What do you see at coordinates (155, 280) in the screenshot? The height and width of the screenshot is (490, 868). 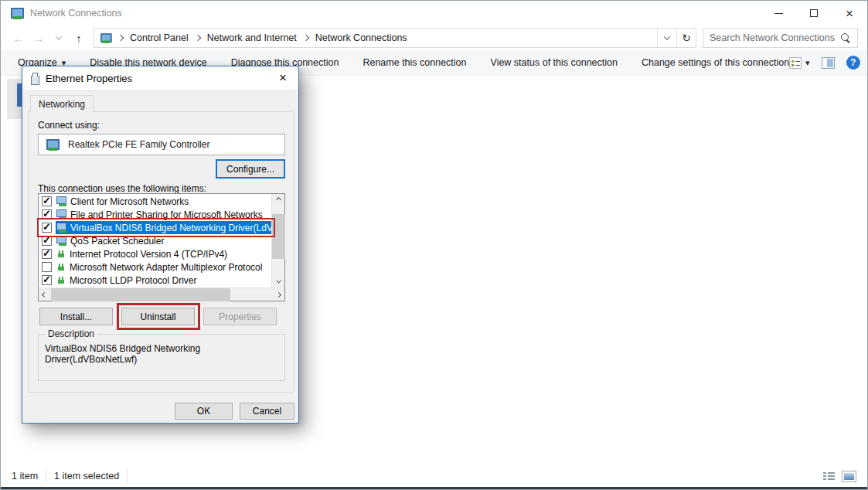 I see `list-item-lldp-protocol-driver: Microsoft LLDP Protocol Driver` at bounding box center [155, 280].